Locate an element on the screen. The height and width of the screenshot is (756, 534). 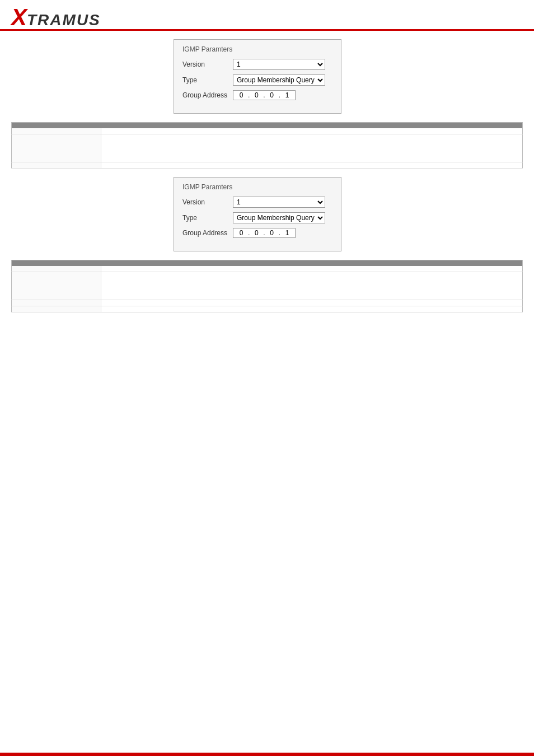
igmp-version-row-1: Version 1 2 3 is located at coordinates (257, 64).